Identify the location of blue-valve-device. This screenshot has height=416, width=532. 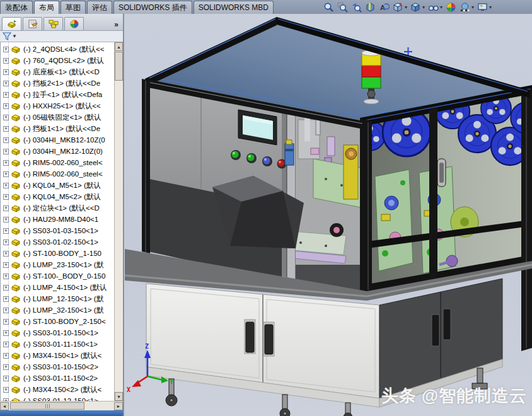
(289, 153).